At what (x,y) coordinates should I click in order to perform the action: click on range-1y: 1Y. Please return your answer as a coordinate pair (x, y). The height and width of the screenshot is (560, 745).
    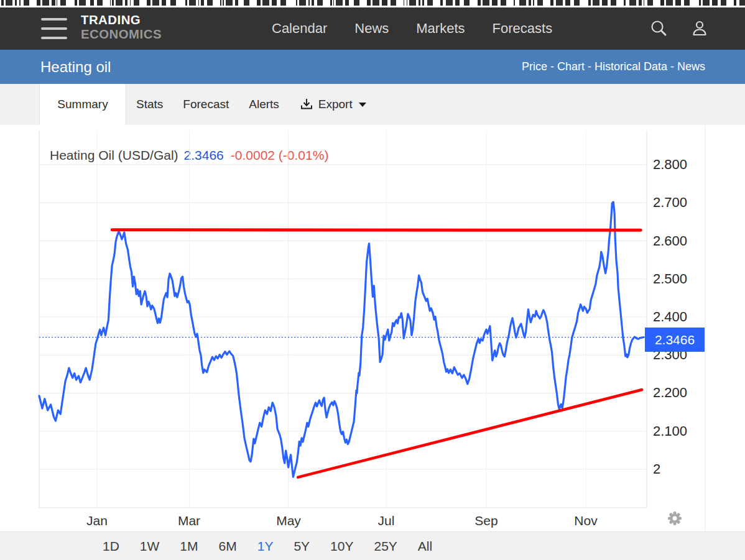
    Looking at the image, I should click on (266, 546).